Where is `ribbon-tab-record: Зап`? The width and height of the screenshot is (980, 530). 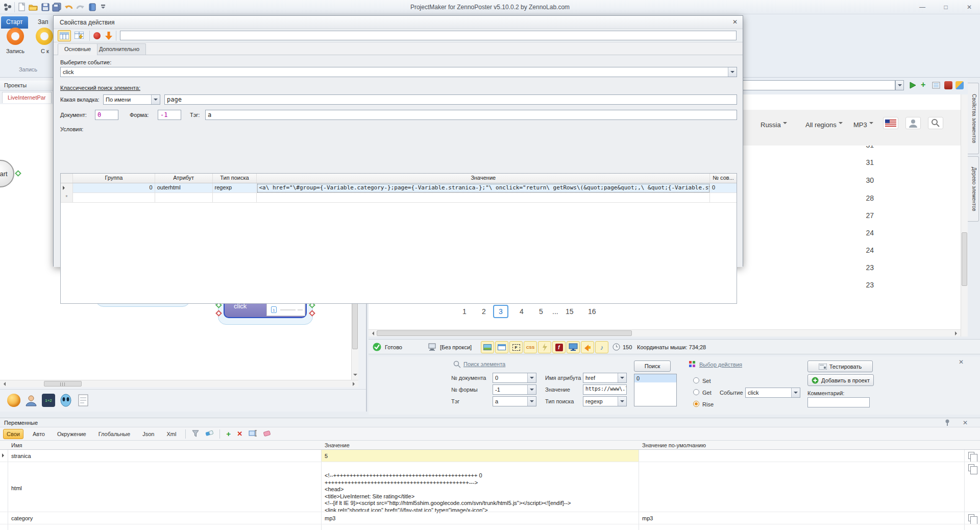 ribbon-tab-record: Зап is located at coordinates (43, 22).